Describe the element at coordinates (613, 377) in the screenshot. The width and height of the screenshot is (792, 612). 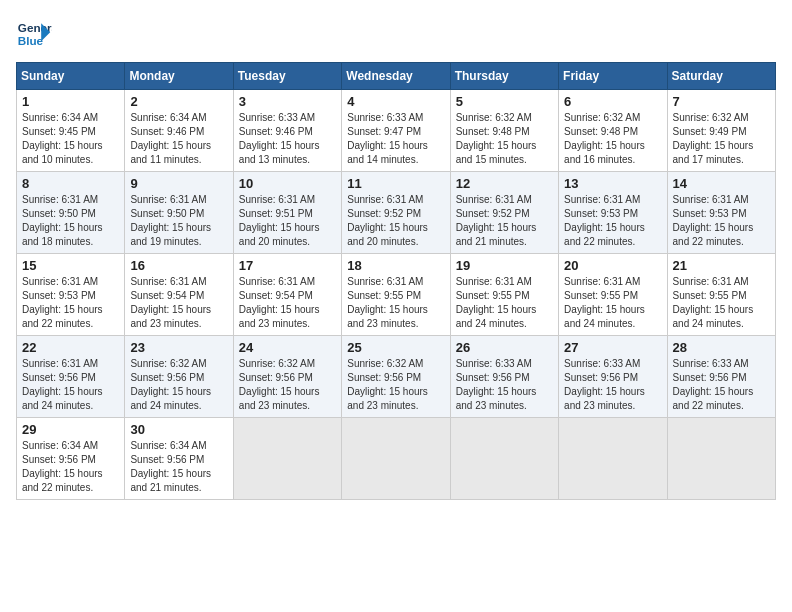
I see `calendar-cell: 27 Sunrise: 6:33 AMSunset: 9:56 PMDaylig…` at that location.